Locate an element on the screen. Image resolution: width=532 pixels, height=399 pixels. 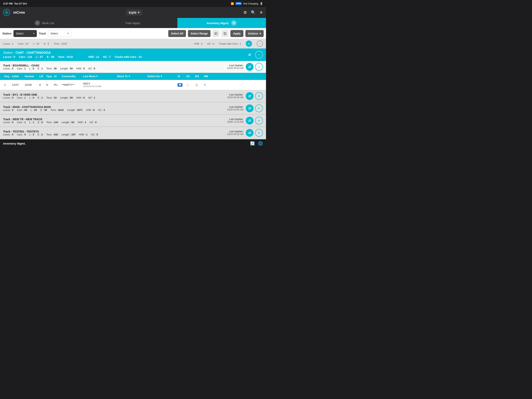
col-header-ai: AI is located at coordinates (57, 76).